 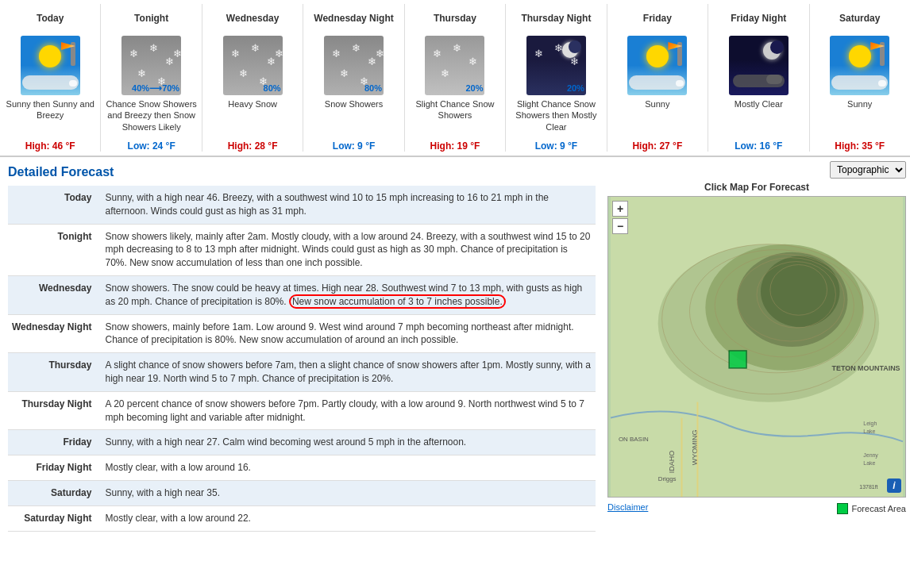 What do you see at coordinates (348, 411) in the screenshot?
I see `forecast-text: A 20 percent chance of snow showers befo…` at bounding box center [348, 411].